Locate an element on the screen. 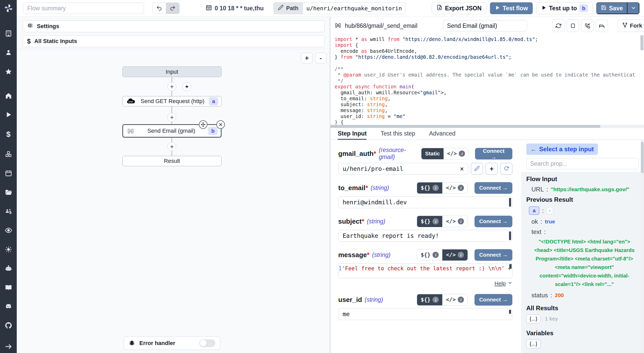 The image size is (644, 353). code-horizontal-scrollbar is located at coordinates (487, 126).